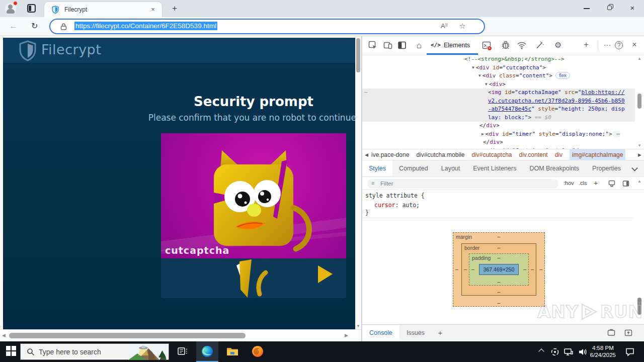 The image size is (644, 362). What do you see at coordinates (499, 135) in the screenshot?
I see `code-line: ▶<div id="timer" style="display:none;"> …` at bounding box center [499, 135].